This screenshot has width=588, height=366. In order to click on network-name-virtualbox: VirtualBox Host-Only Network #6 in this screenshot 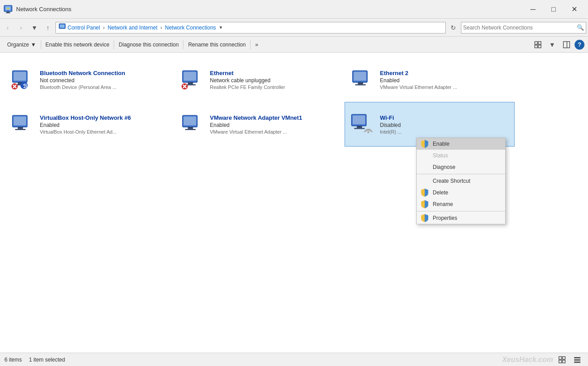, I will do `click(85, 118)`.